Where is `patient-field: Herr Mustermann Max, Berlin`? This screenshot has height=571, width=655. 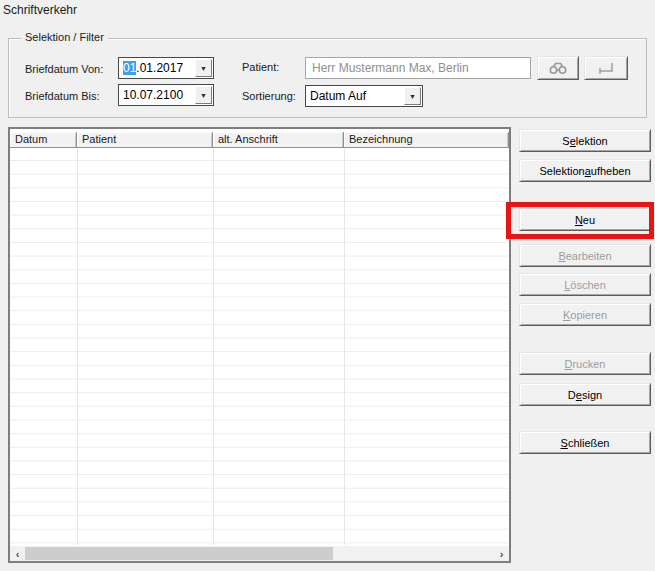
patient-field: Herr Mustermann Max, Berlin is located at coordinates (418, 68).